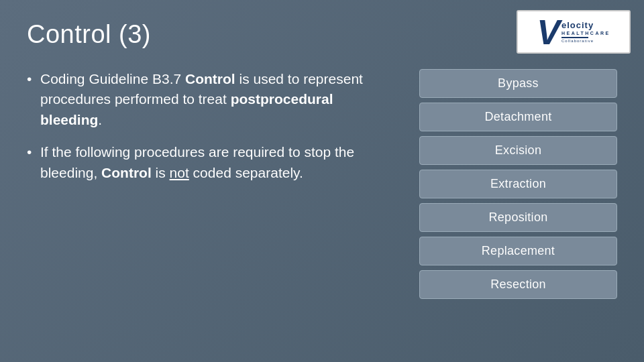 This screenshot has width=644, height=362. Describe the element at coordinates (209, 162) in the screenshot. I see `bullet-item-2: If the following procedures are required…` at that location.